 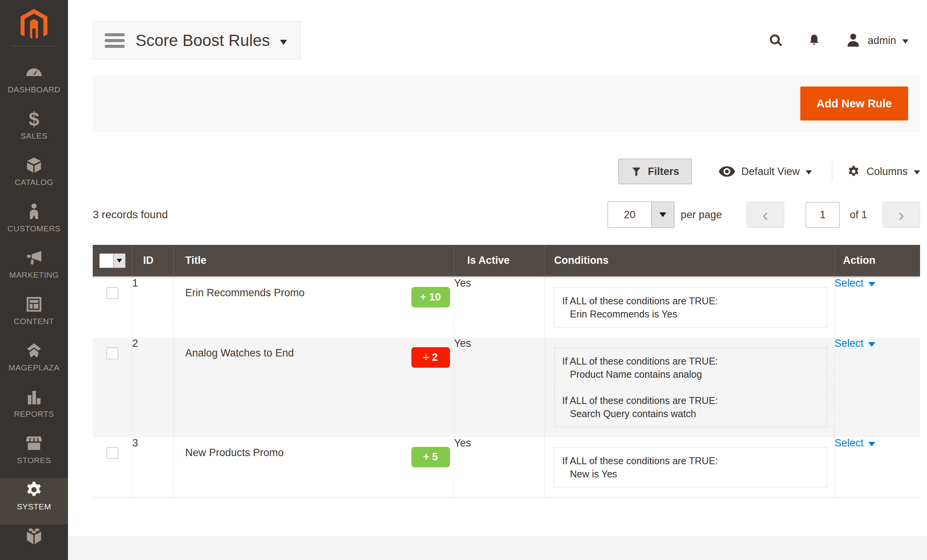 I want to click on sidebar-item-mageplaza: MAGEPLAZA, so click(x=34, y=362).